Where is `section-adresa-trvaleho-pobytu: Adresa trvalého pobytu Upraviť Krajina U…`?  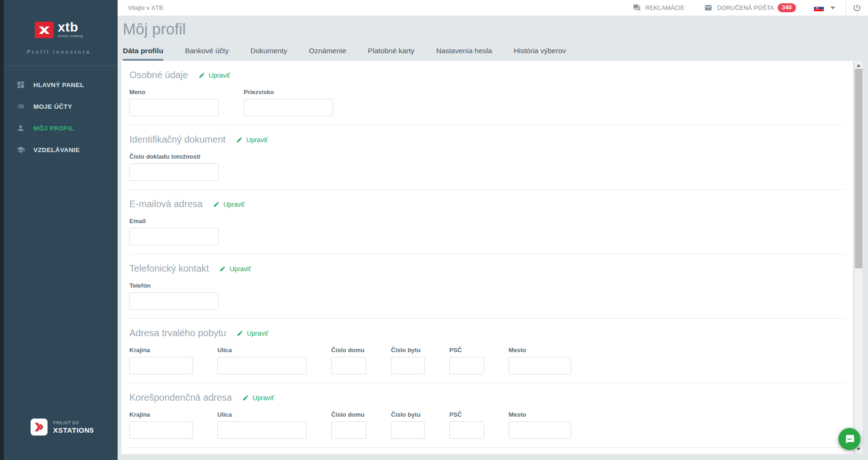
section-adresa-trvaleho-pobytu: Adresa trvalého pobytu Upraviť Krajina U… is located at coordinates (487, 351).